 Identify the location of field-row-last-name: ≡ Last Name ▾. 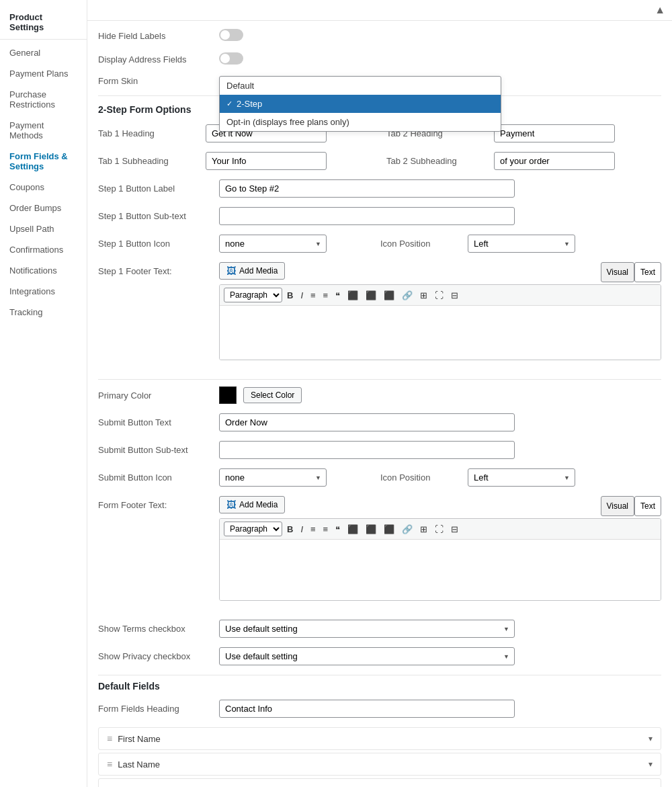
(380, 764).